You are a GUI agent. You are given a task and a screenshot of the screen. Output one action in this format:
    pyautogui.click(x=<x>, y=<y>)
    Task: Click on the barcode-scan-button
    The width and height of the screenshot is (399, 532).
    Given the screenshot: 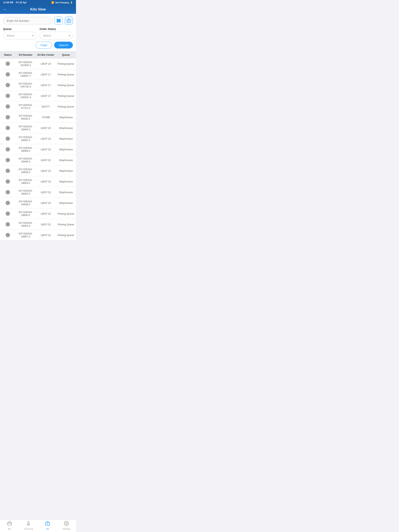 What is the action you would take?
    pyautogui.click(x=59, y=21)
    